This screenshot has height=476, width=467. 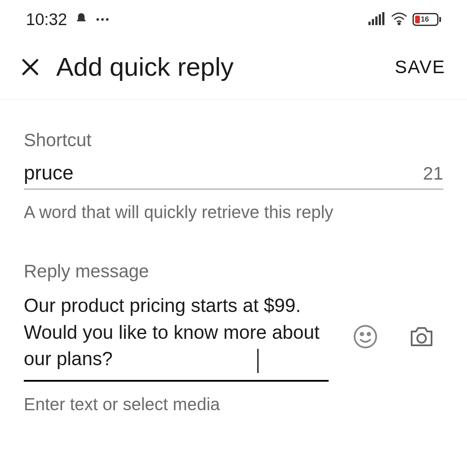 What do you see at coordinates (234, 212) in the screenshot?
I see `shortcut-helper: A word that will quickly retrieve this r…` at bounding box center [234, 212].